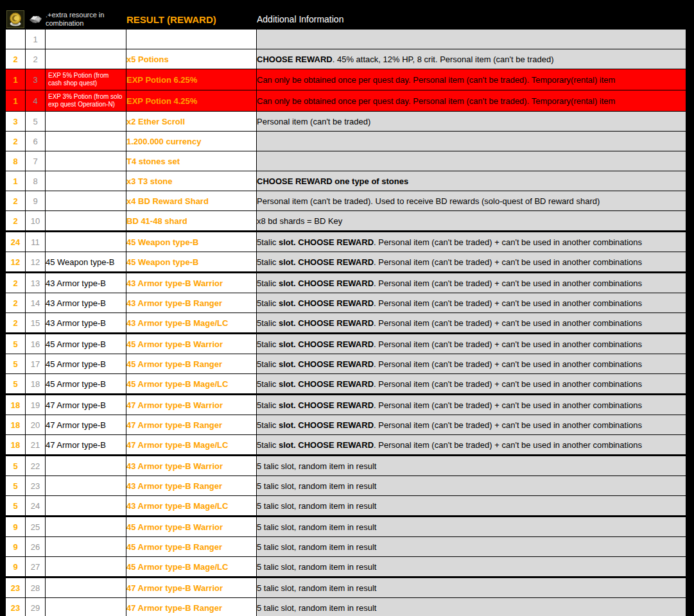  I want to click on additional-info-column-header: Additional Information, so click(471, 19).